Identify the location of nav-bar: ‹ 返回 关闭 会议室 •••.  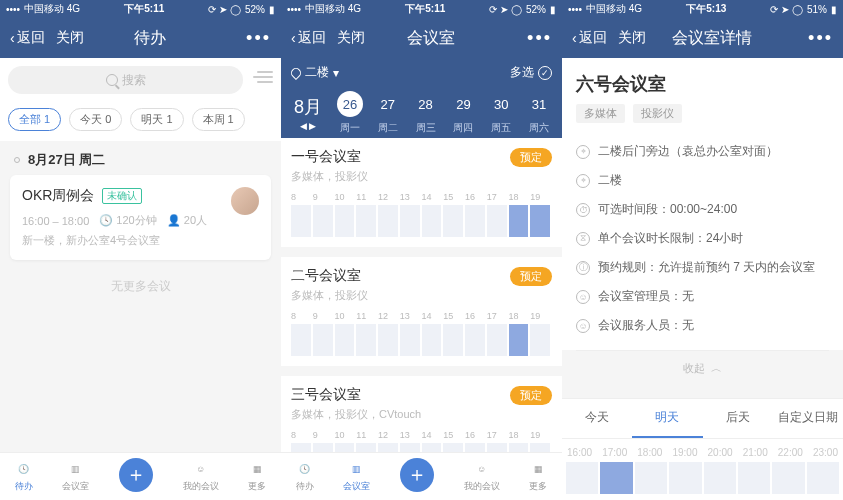
(422, 38).